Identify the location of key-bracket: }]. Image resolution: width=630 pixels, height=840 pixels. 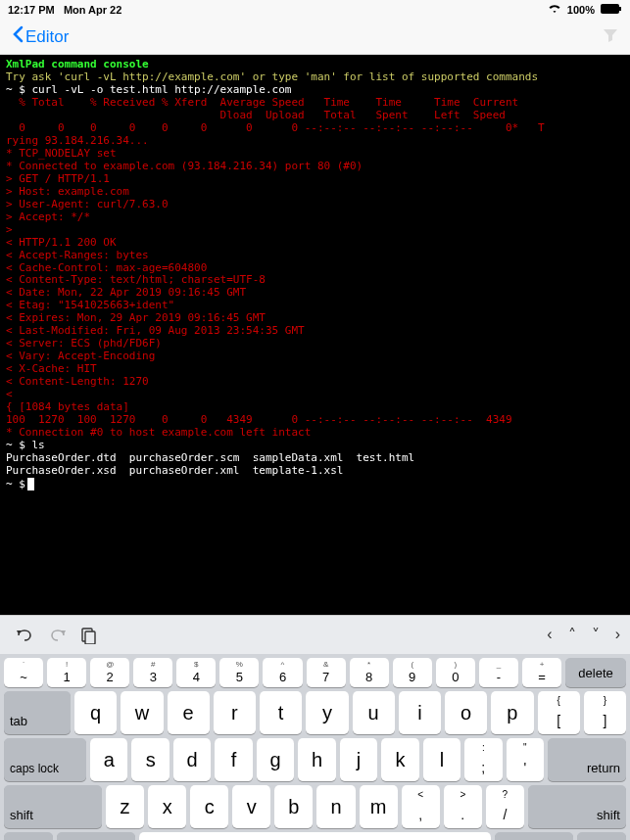
(606, 713).